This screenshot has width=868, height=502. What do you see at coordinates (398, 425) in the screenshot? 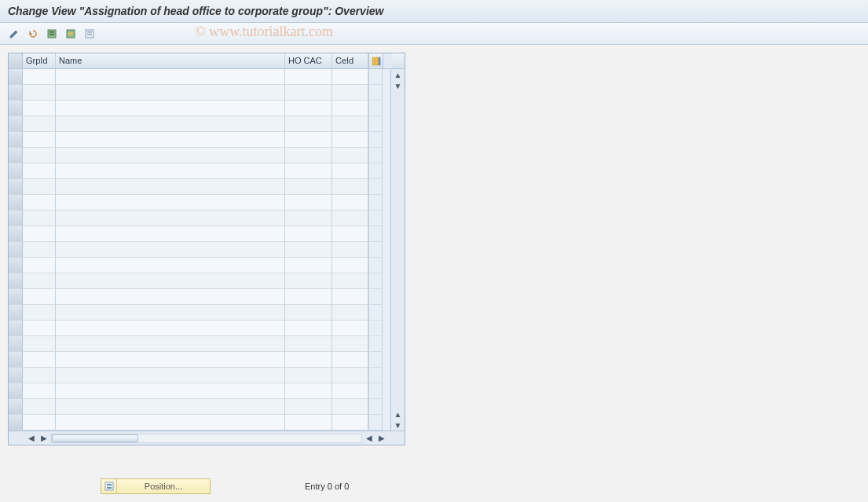
I see `scroll-down-icon: ▼` at bounding box center [398, 425].